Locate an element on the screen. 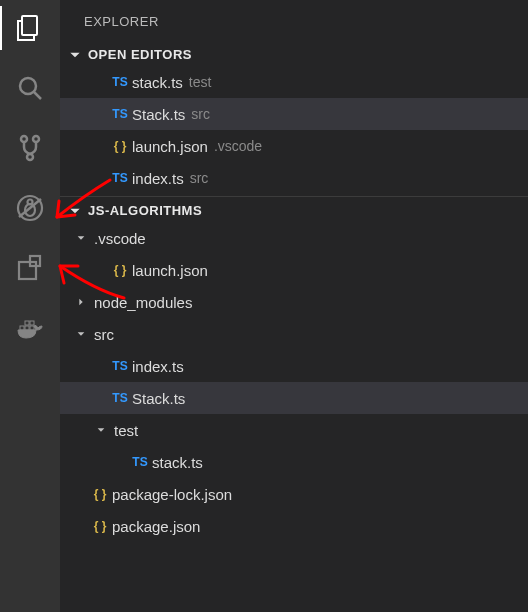 This screenshot has width=528, height=612. file-item: { }package.json is located at coordinates (294, 526).